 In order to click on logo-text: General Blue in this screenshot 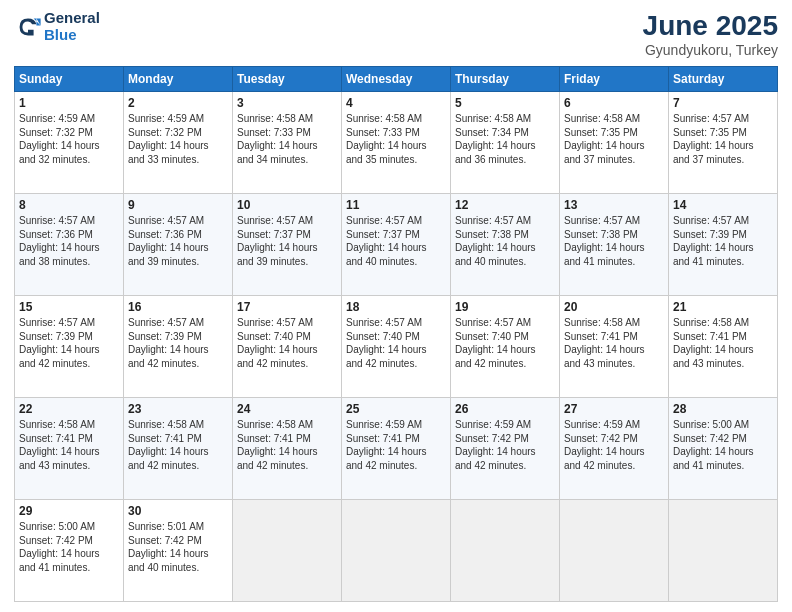, I will do `click(72, 26)`.